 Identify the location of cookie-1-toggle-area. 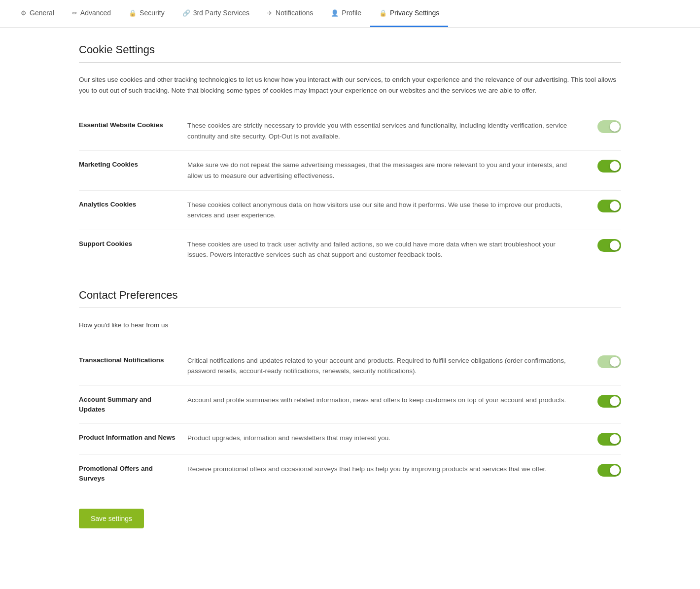
(607, 166).